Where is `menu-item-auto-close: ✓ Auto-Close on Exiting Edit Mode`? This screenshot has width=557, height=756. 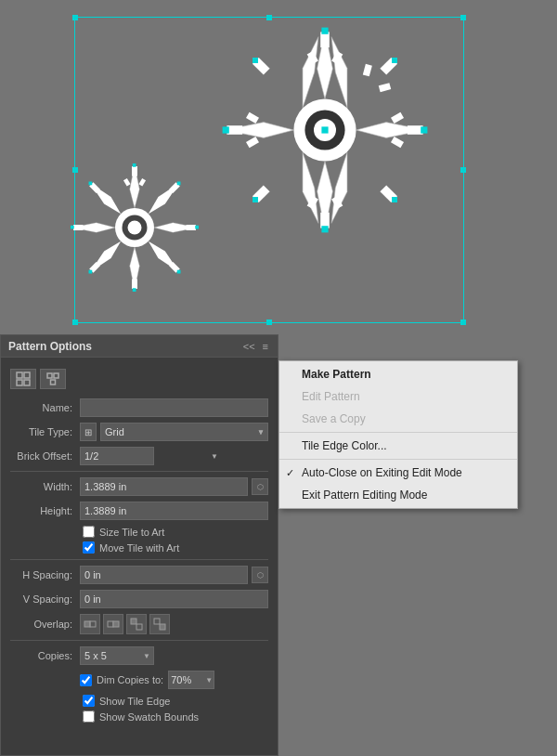
menu-item-auto-close: ✓ Auto-Close on Exiting Edit Mode is located at coordinates (398, 473).